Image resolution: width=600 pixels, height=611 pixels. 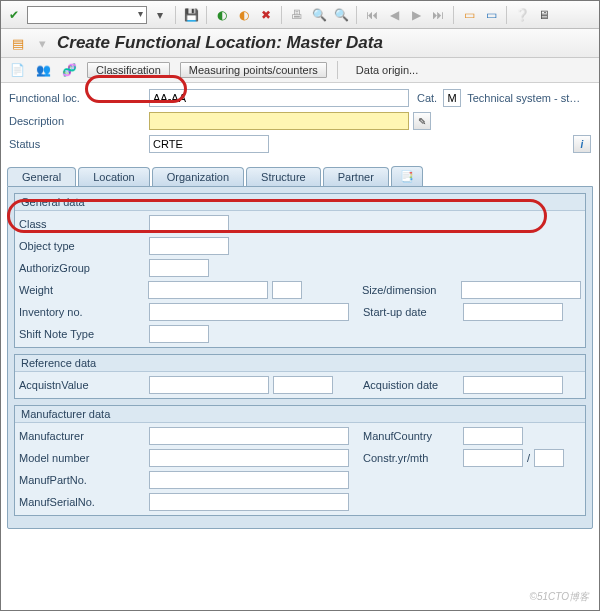 What do you see at coordinates (84, 246) in the screenshot?
I see `object-type-label: Object type` at bounding box center [84, 246].